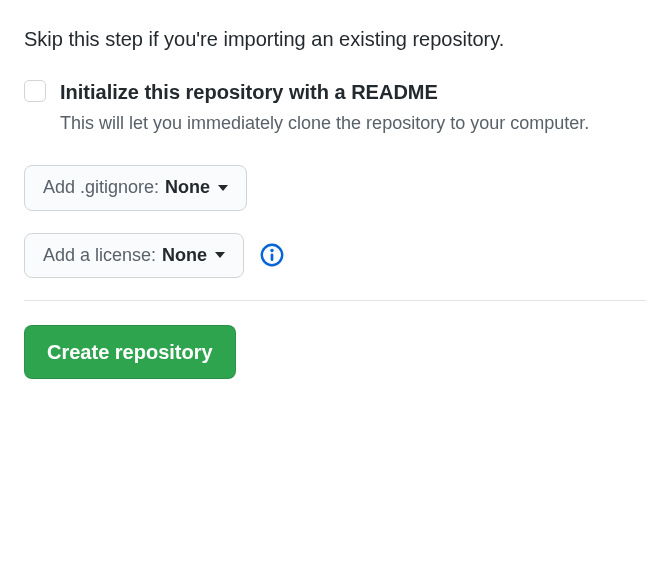 Image resolution: width=670 pixels, height=578 pixels. Describe the element at coordinates (100, 256) in the screenshot. I see `license-prefix: Add a license:` at that location.